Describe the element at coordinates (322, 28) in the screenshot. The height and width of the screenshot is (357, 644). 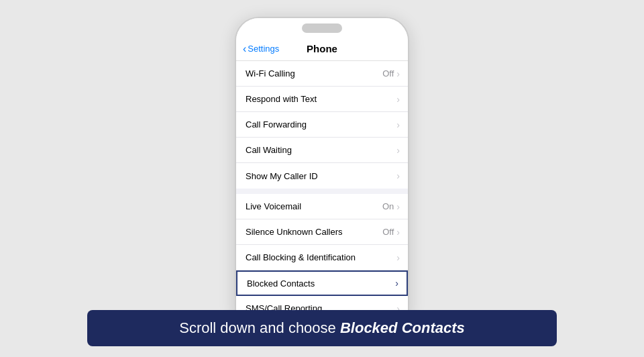
I see `phone-notch` at that location.